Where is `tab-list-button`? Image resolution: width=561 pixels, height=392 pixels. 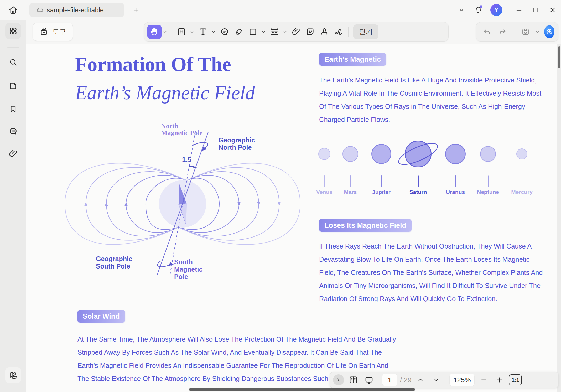
tab-list-button is located at coordinates (461, 10).